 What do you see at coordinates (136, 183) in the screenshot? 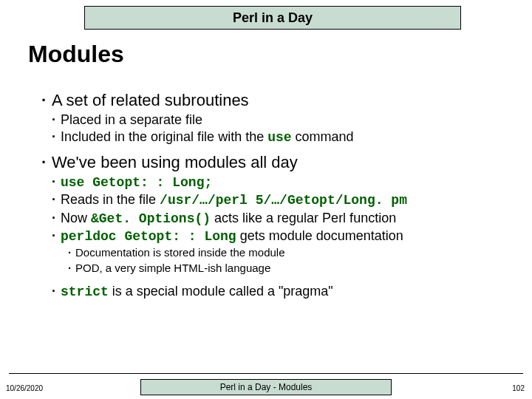
I see `bullet-2-sub-1-code: use Getopt: : Long;` at bounding box center [136, 183].